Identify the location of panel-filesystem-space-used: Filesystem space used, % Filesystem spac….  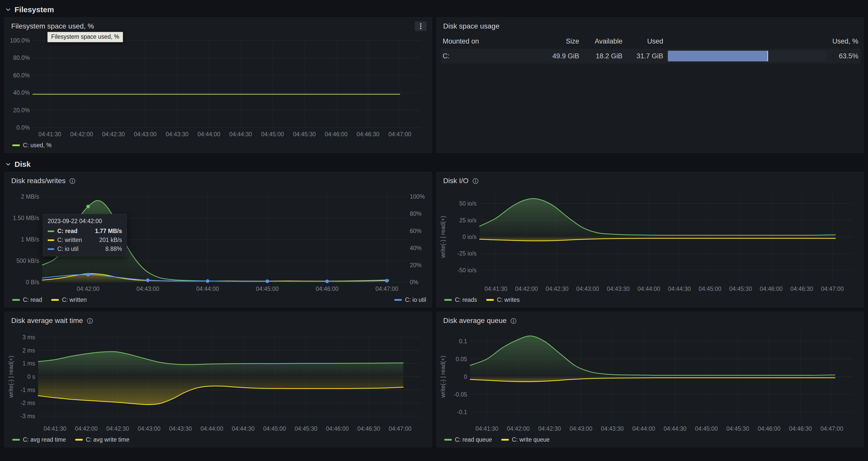
(218, 85).